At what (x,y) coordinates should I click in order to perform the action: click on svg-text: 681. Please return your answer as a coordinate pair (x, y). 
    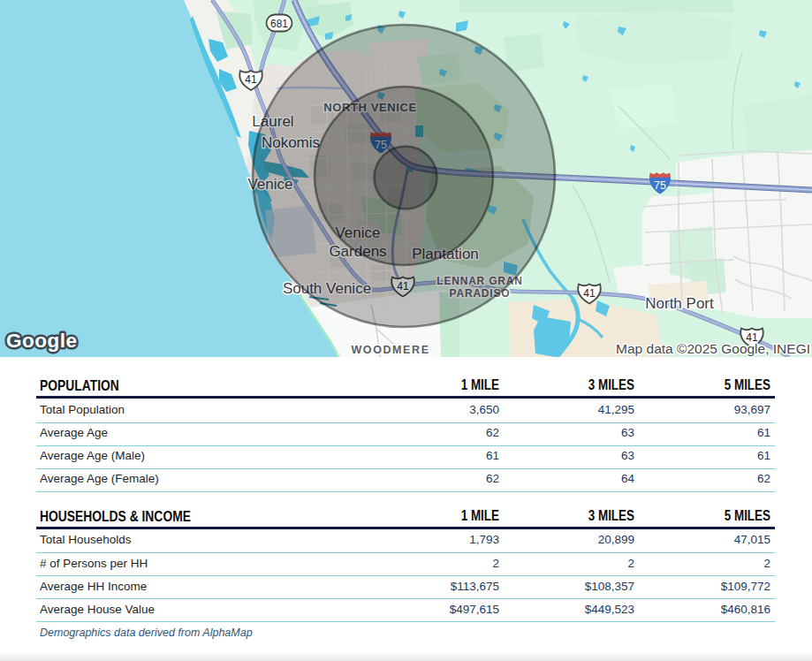
    Looking at the image, I should click on (279, 24).